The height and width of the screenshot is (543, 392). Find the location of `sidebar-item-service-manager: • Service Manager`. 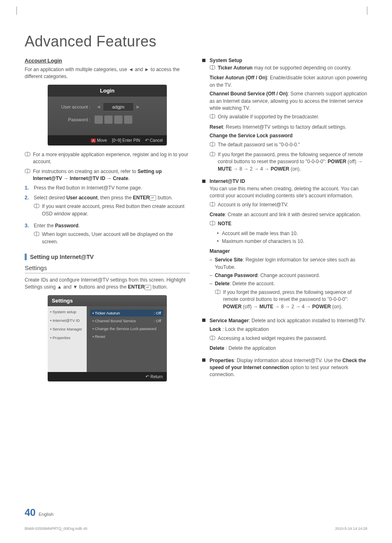

sidebar-item-service-manager: • Service Manager is located at coordinates (67, 329).